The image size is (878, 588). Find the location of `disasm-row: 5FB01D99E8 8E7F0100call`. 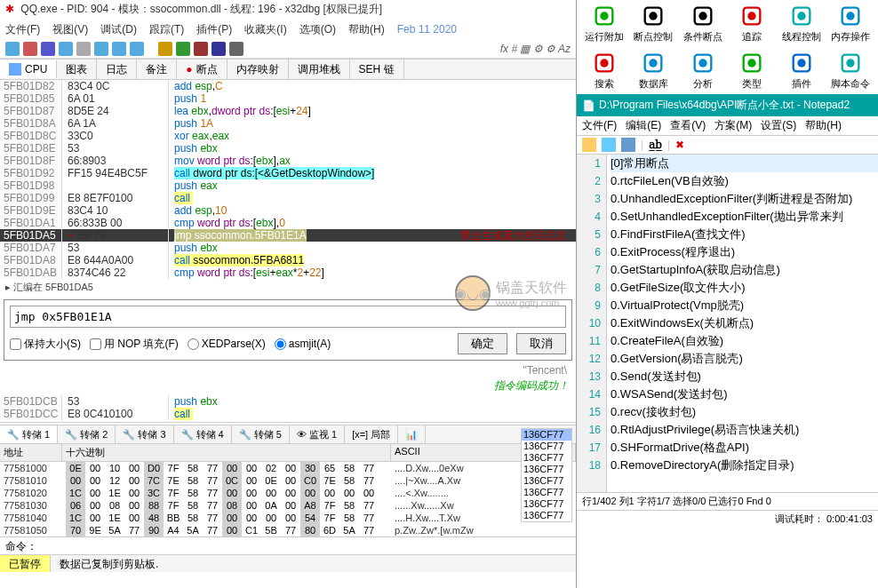

disasm-row: 5FB01D99E8 8E7F0100call is located at coordinates (288, 198).